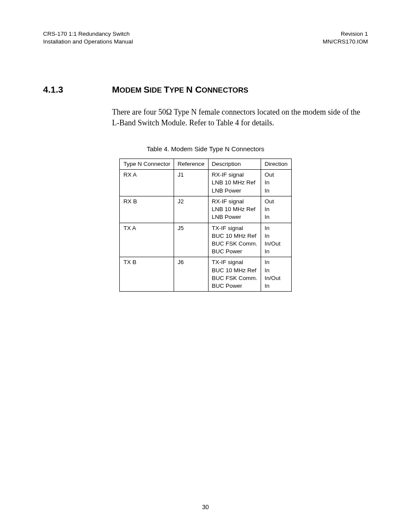 This screenshot has width=411, height=532. Describe the element at coordinates (206, 38) in the screenshot. I see `running-header: CRS-170 1:1 Redundancy Switch Installati…` at that location.